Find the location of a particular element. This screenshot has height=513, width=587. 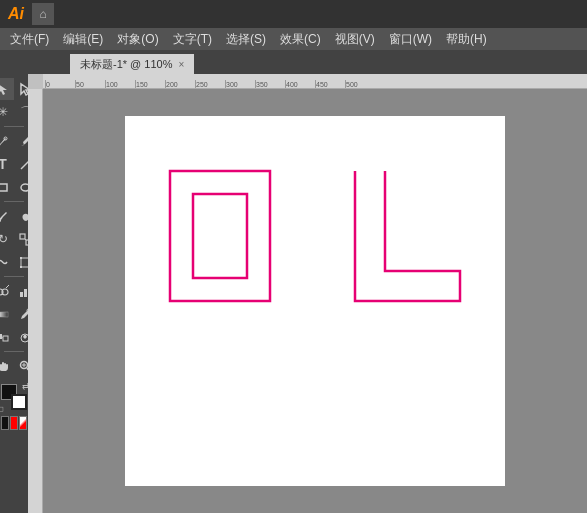

stroke-box is located at coordinates (19, 402).